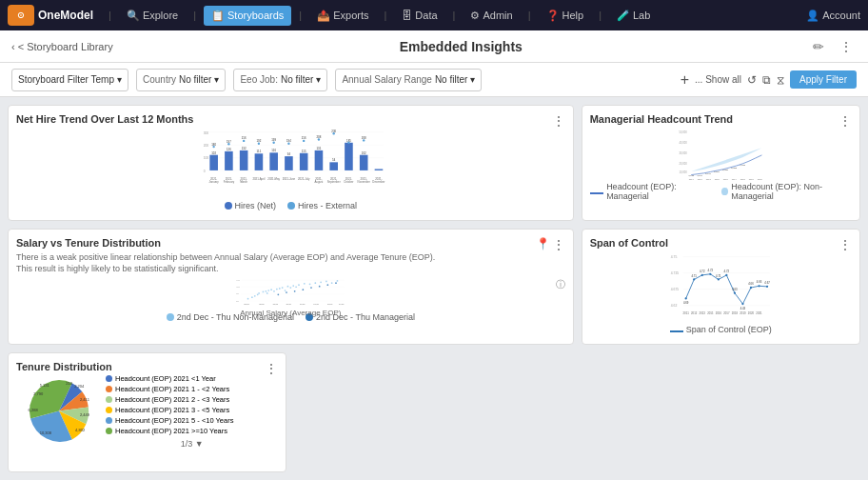 The image size is (868, 480). What do you see at coordinates (742, 179) in the screenshot?
I see `svg-text: 2018` at bounding box center [742, 179].